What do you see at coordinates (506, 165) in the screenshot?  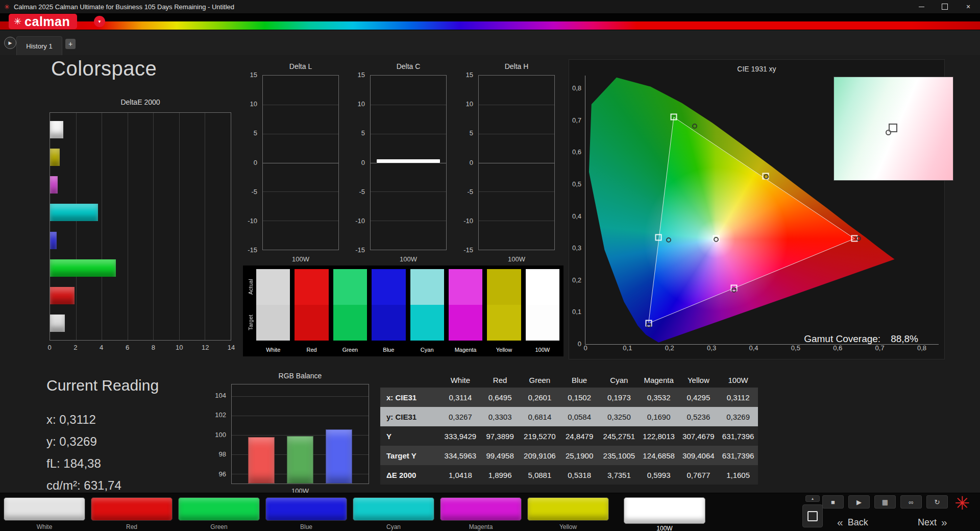 I see `delta-h-chart: Delta H 151050-5-10-15 100W` at bounding box center [506, 165].